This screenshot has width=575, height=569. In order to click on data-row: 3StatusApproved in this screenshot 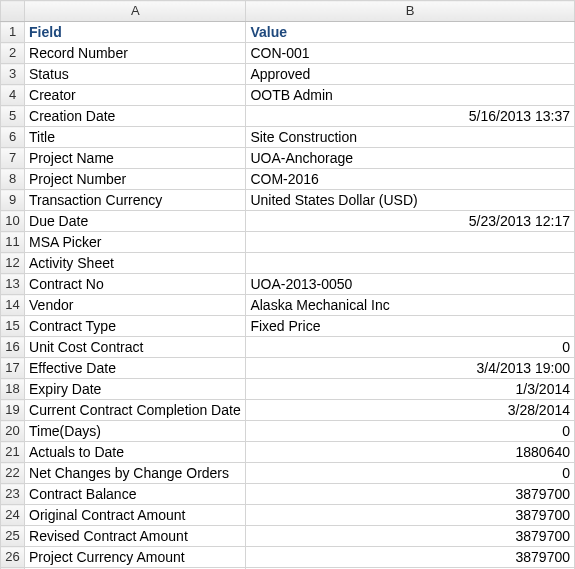, I will do `click(288, 74)`.